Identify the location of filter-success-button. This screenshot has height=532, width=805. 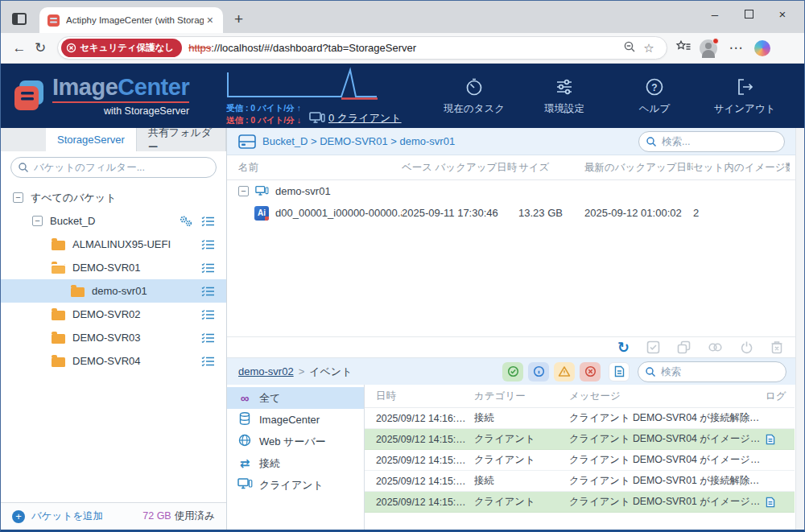
(513, 372).